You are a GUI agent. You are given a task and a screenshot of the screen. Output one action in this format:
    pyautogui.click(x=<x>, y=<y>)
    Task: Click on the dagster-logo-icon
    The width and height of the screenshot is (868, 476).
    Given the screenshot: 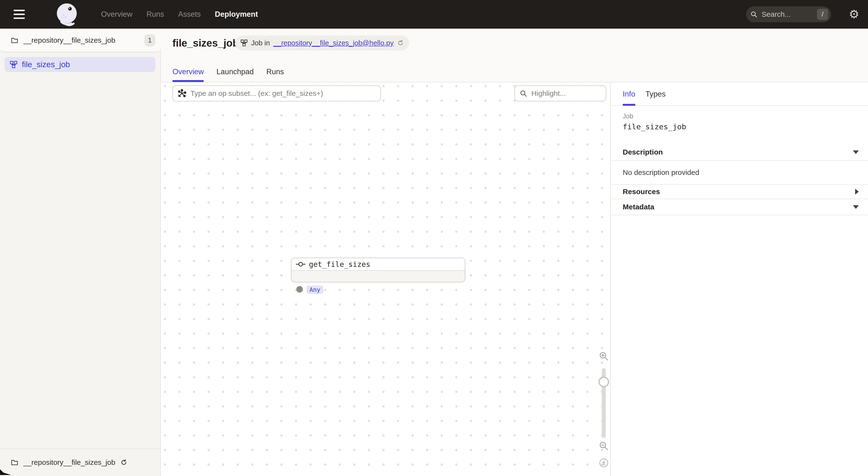 What is the action you would take?
    pyautogui.click(x=67, y=14)
    